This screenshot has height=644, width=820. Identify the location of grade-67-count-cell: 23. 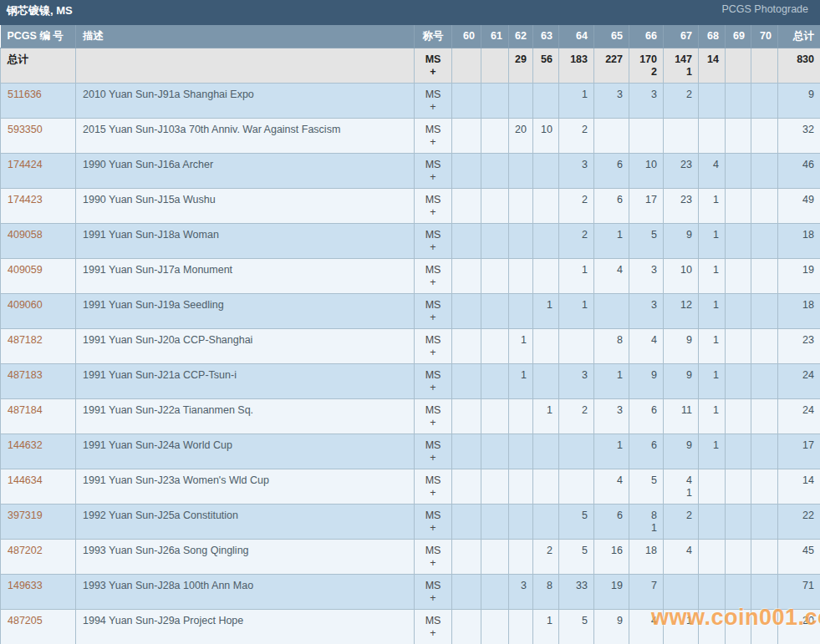
(681, 205).